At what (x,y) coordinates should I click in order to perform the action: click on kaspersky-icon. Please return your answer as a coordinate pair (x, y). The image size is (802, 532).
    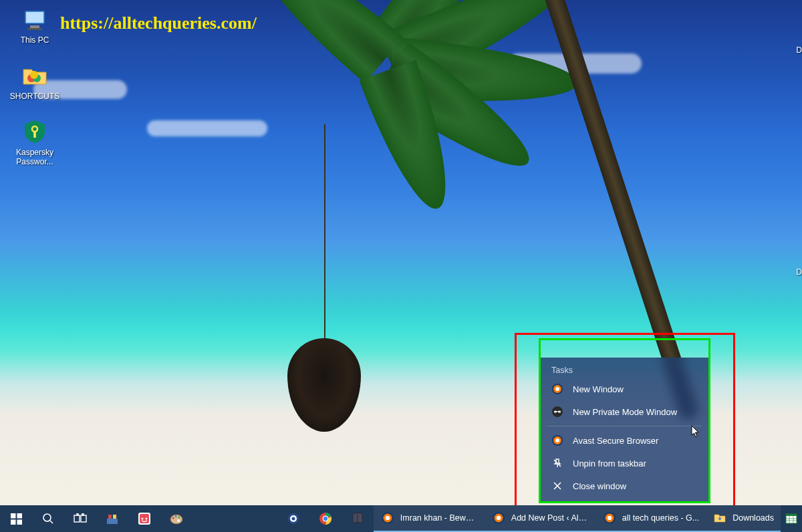
    Looking at the image, I should click on (35, 132).